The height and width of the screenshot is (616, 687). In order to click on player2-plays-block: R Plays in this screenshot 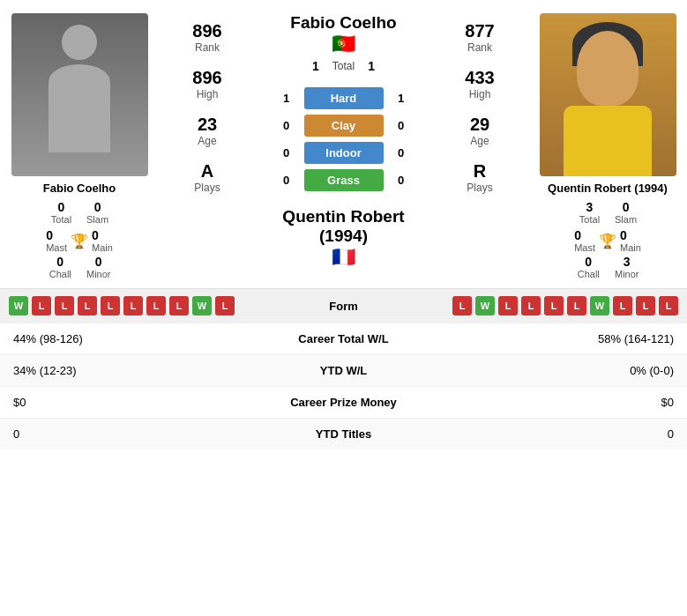, I will do `click(480, 178)`.